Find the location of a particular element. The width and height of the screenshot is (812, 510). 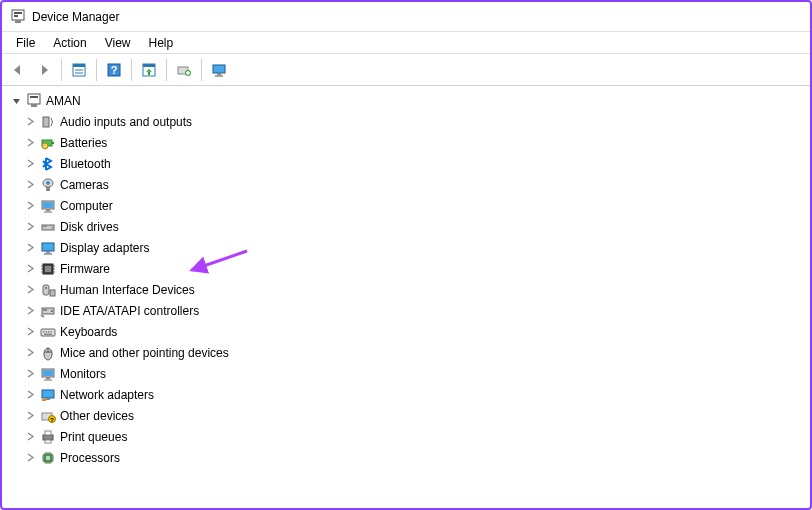

titlebar: Device Manager is located at coordinates (406, 17).